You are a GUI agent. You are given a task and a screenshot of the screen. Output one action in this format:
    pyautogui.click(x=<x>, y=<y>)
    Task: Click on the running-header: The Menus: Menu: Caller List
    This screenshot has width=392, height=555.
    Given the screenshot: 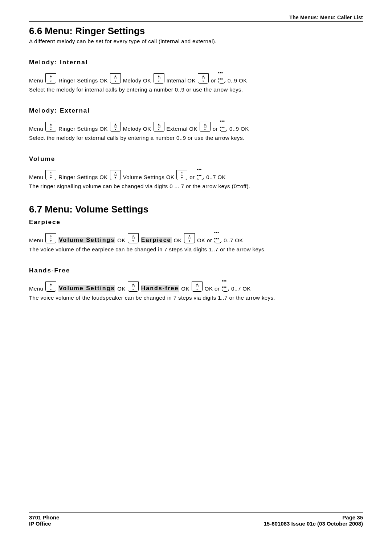 What is the action you would take?
    pyautogui.click(x=196, y=18)
    